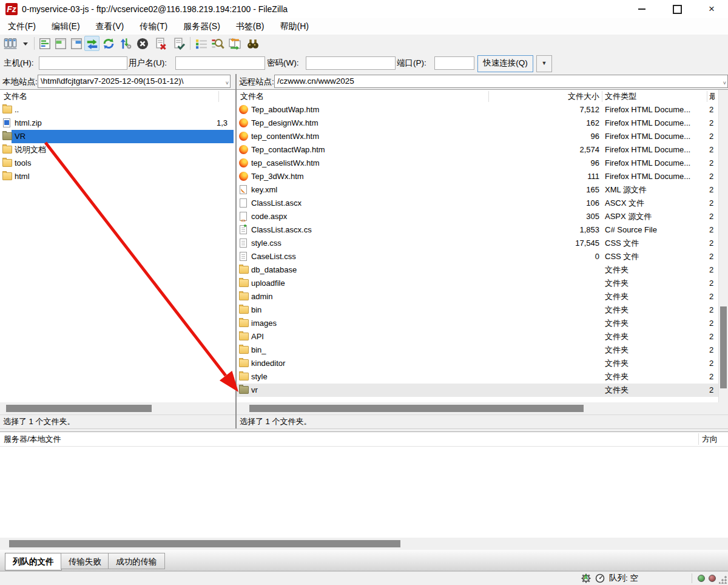 This screenshot has width=728, height=585. Describe the element at coordinates (478, 377) in the screenshot. I see `remote-file-row: style文件夹2` at that location.